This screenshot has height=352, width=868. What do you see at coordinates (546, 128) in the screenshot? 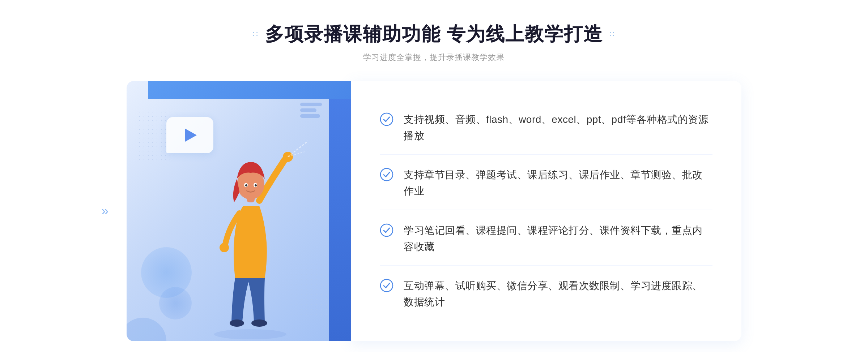
I see `feature-item-1: 支持视频、音频、flash、word、excel、ppt、pdf等各种格式的资源…` at bounding box center [546, 128].